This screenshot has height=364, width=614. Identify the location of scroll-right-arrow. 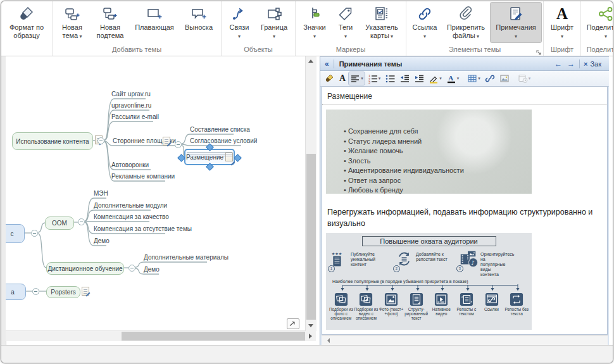
(310, 336).